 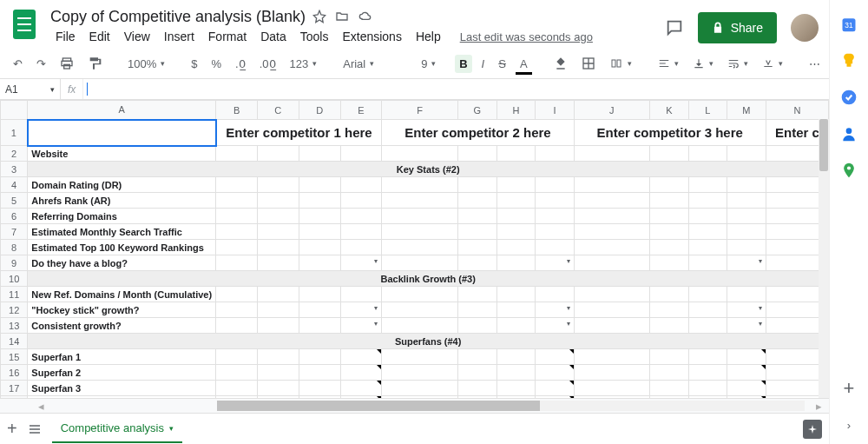 What do you see at coordinates (14, 398) in the screenshot?
I see `row-header: 18` at bounding box center [14, 398].